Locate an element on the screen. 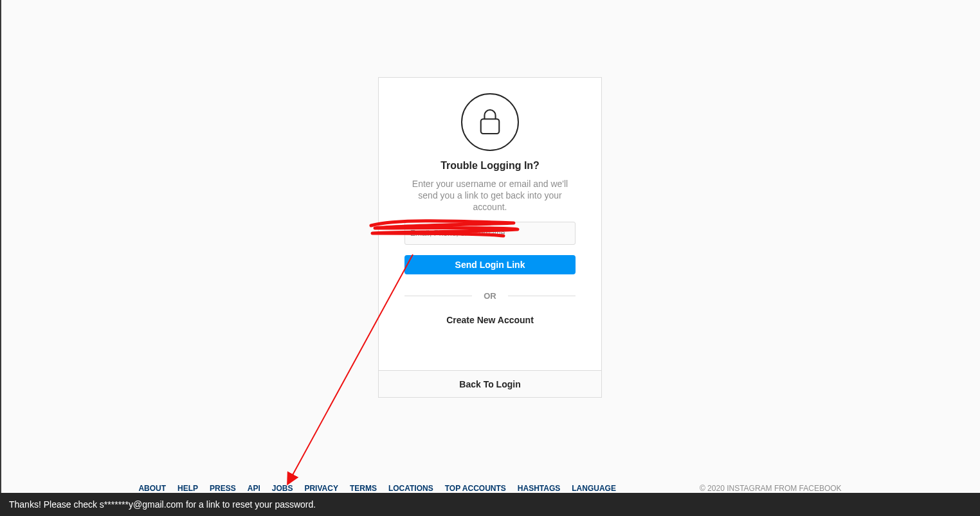 The image size is (980, 516). card-body: Trouble Logging In? Enter your username … is located at coordinates (490, 224).